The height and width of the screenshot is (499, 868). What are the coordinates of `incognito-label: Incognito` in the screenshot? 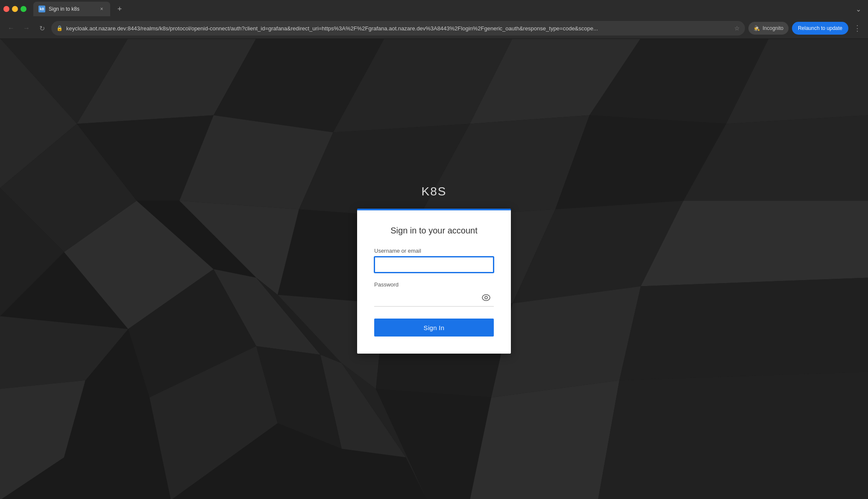 It's located at (773, 28).